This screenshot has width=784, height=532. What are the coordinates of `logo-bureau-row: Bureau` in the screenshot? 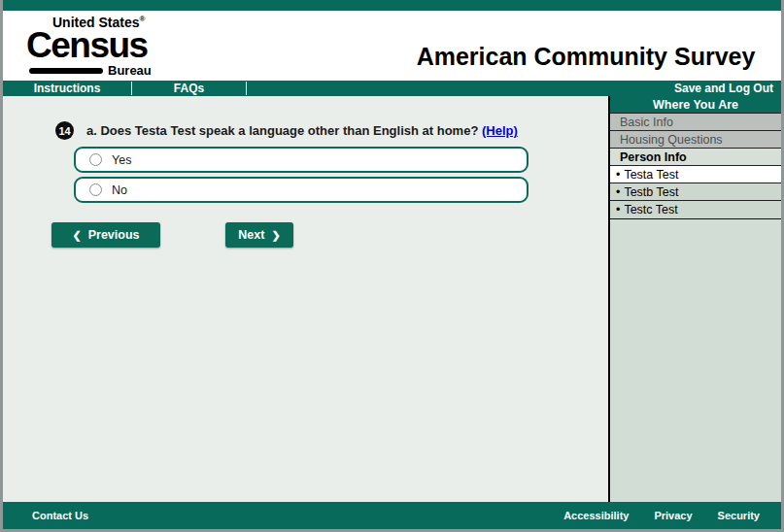 It's located at (89, 70).